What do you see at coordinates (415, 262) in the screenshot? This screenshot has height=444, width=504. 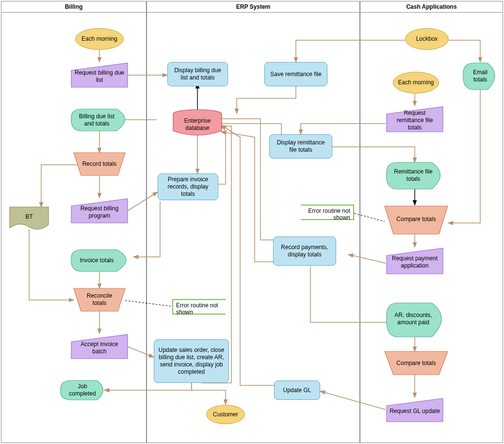 I see `manual-input-request-payment: Request payment application` at bounding box center [415, 262].